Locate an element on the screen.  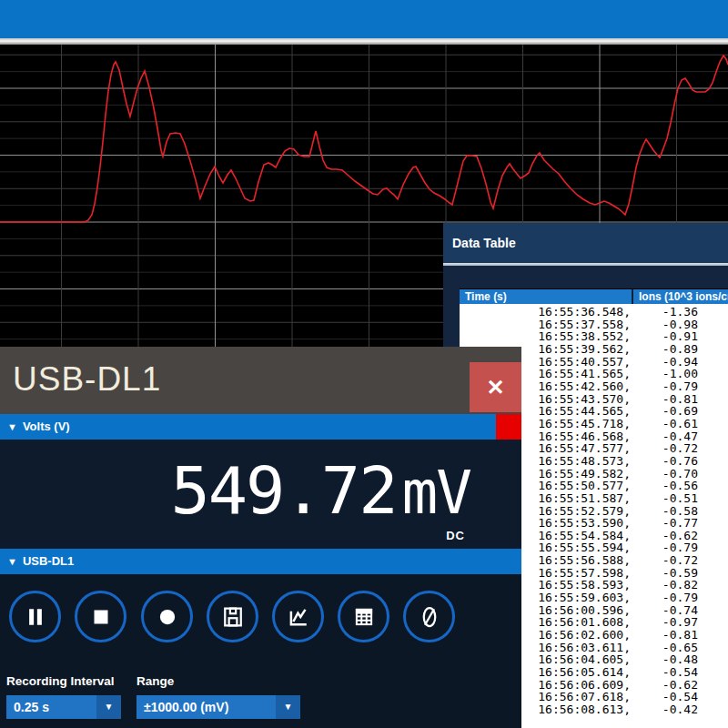
stop-button is located at coordinates (100, 617).